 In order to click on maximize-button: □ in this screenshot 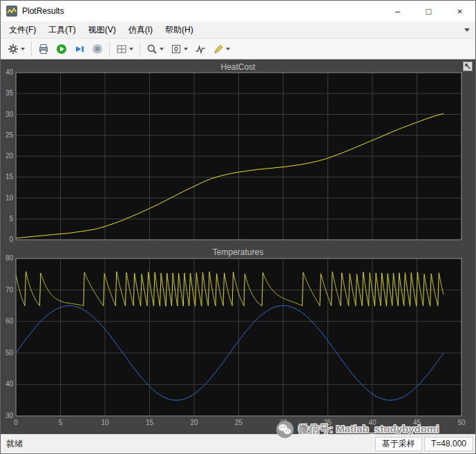, I will do `click(428, 11)`.